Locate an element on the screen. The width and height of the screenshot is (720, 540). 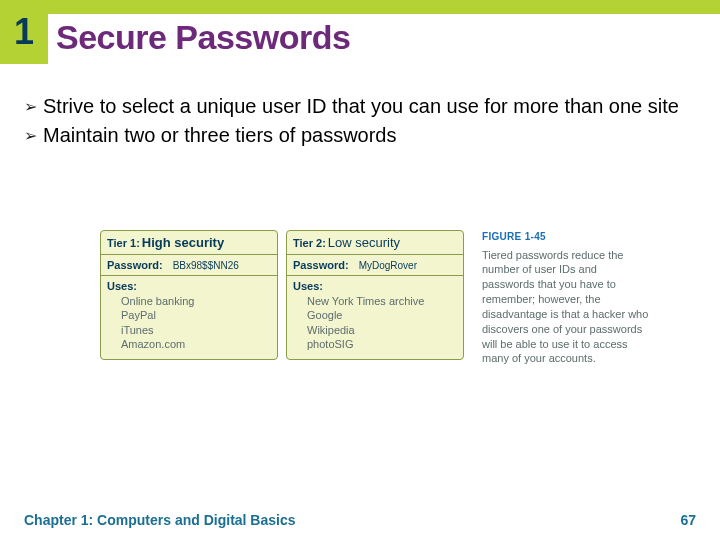
uses-items: Online banking PayPal iTunes Amazon.com is located at coordinates (196, 322).